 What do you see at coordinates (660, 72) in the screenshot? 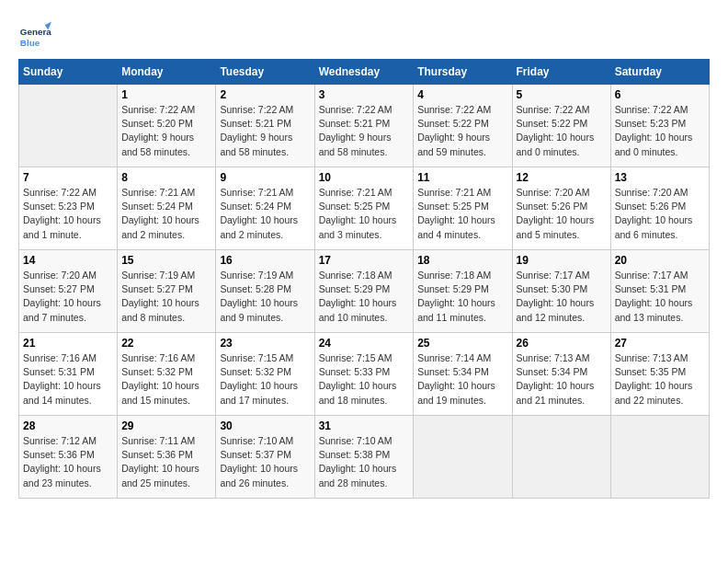
I see `column-header-saturday: Saturday` at bounding box center [660, 72].